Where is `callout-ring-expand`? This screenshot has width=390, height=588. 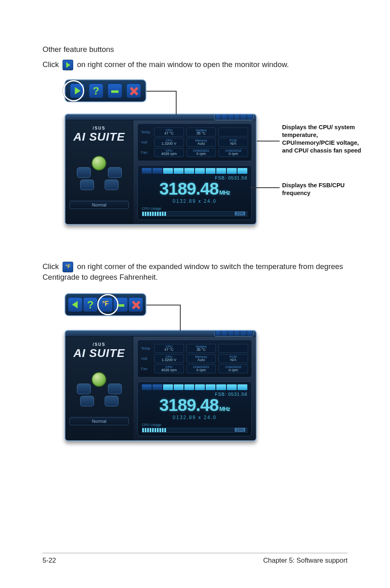
callout-ring-expand is located at coordinates (74, 91).